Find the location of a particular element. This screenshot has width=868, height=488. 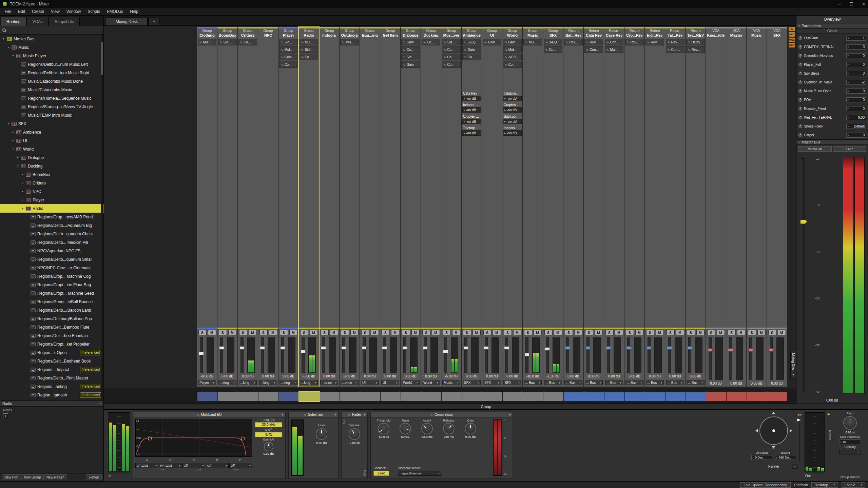

tree-item: Regions/Deltb.../Aquarium Big is located at coordinates (52, 225).